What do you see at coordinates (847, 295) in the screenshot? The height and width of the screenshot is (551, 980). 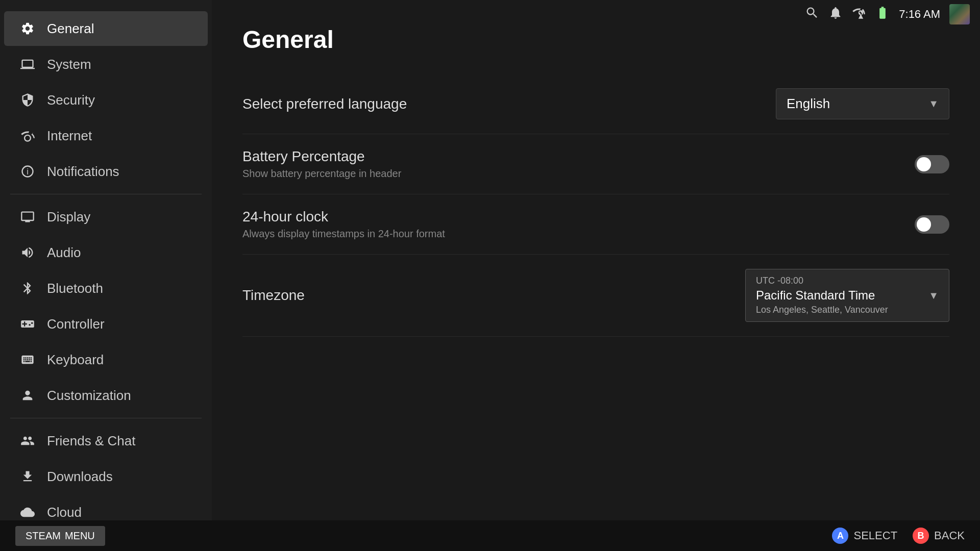 I see `timezone-dropdown: UTC -08:00 Pacific Standard Time ▼ Los A…` at bounding box center [847, 295].